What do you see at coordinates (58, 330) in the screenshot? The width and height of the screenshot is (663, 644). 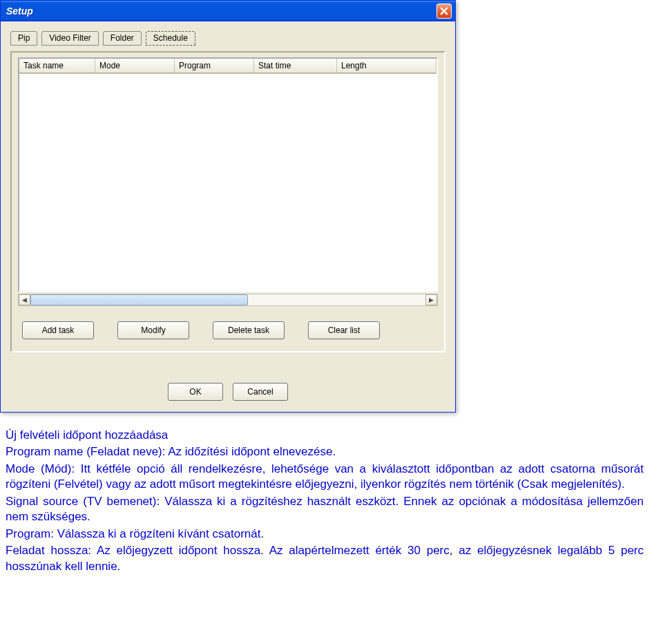 I see `add-task-button: Add task` at bounding box center [58, 330].